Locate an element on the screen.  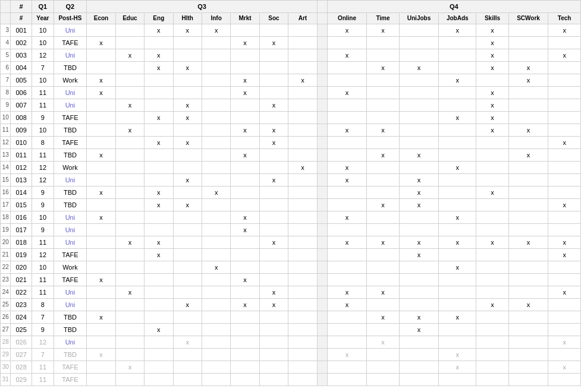
row-number: 12 is located at coordinates (6, 143).